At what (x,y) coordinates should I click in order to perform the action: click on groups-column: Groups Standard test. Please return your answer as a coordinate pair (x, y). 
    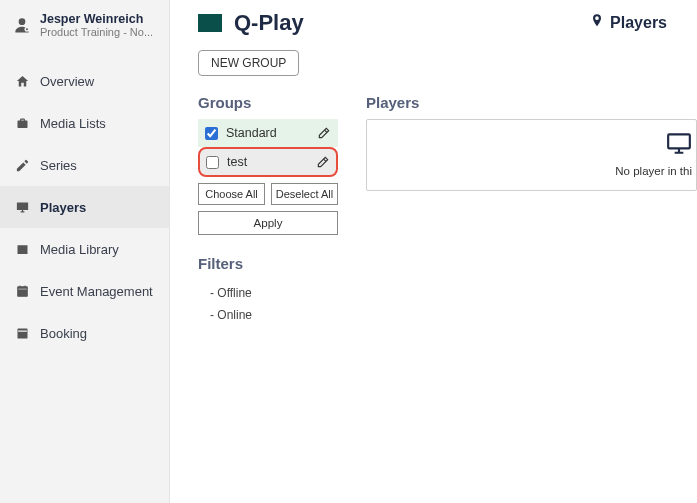
    Looking at the image, I should click on (268, 210).